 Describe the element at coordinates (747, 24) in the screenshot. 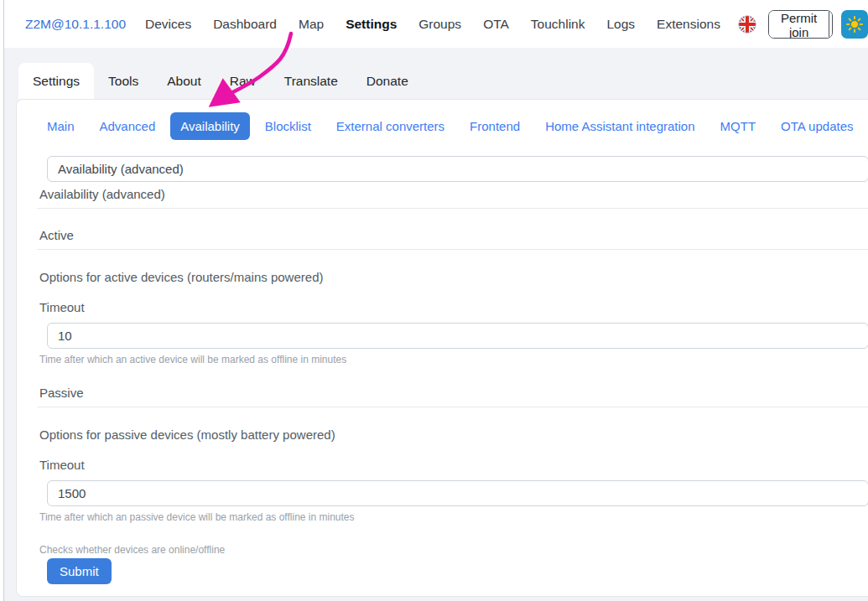

I see `uk-flag-icon` at that location.